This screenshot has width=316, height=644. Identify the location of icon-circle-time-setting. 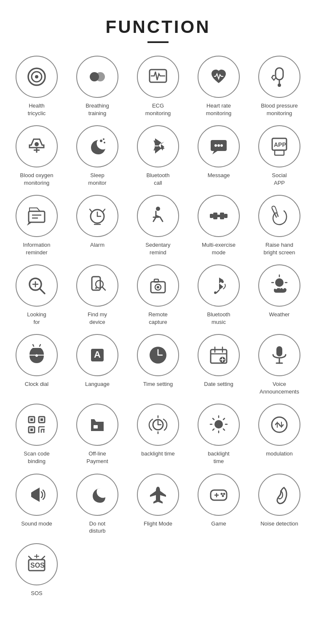
(158, 355).